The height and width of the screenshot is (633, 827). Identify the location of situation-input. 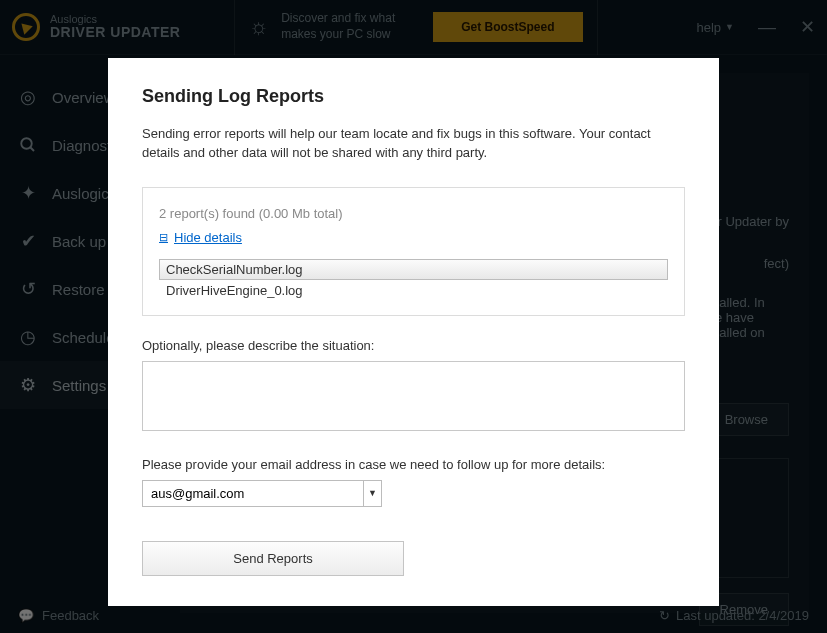
(414, 396).